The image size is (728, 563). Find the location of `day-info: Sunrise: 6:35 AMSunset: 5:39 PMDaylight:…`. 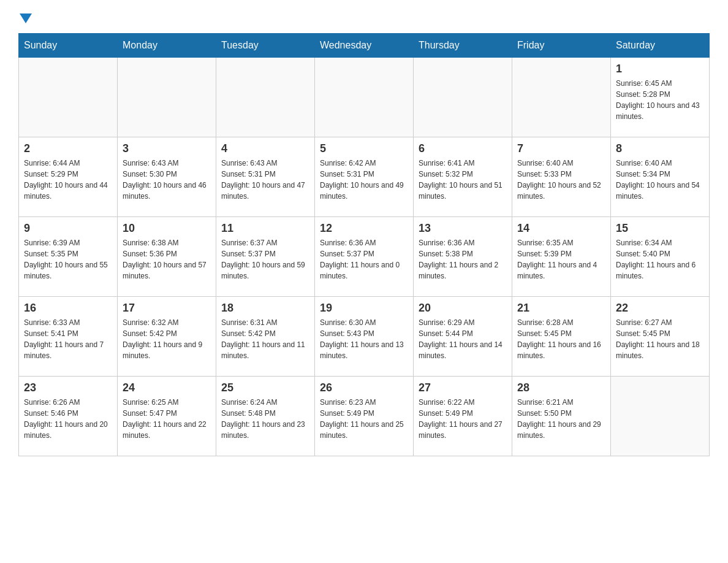

day-info: Sunrise: 6:35 AMSunset: 5:39 PMDaylight:… is located at coordinates (561, 259).